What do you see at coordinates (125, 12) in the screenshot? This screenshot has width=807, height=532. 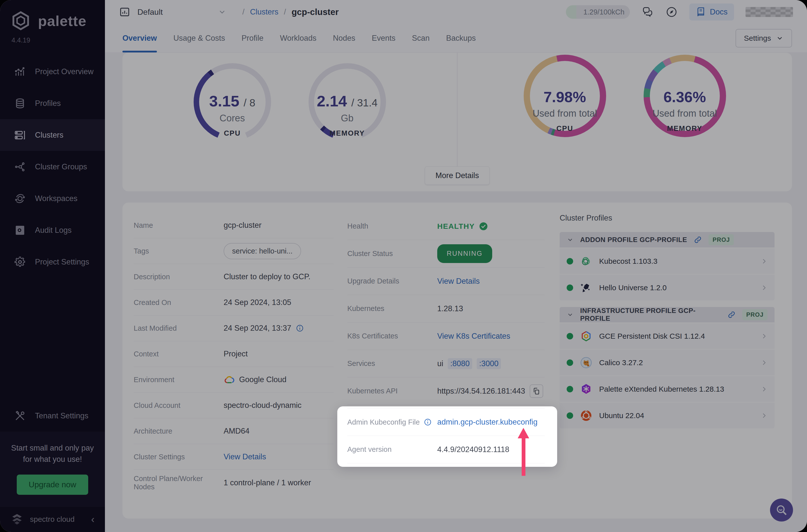 I see `project-board-icon` at bounding box center [125, 12].